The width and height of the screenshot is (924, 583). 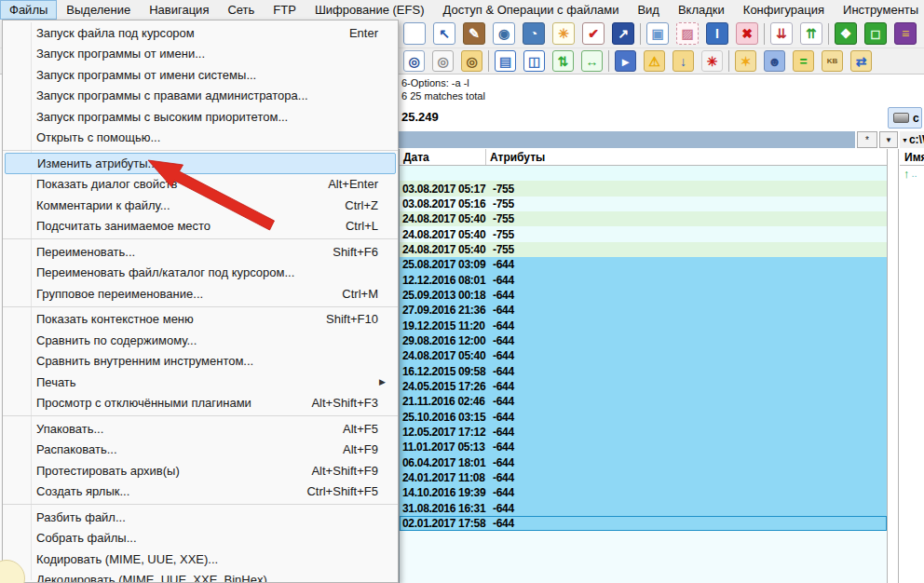 What do you see at coordinates (643, 371) in the screenshot?
I see `table-row: 16.12.2015 09:58 -644` at bounding box center [643, 371].